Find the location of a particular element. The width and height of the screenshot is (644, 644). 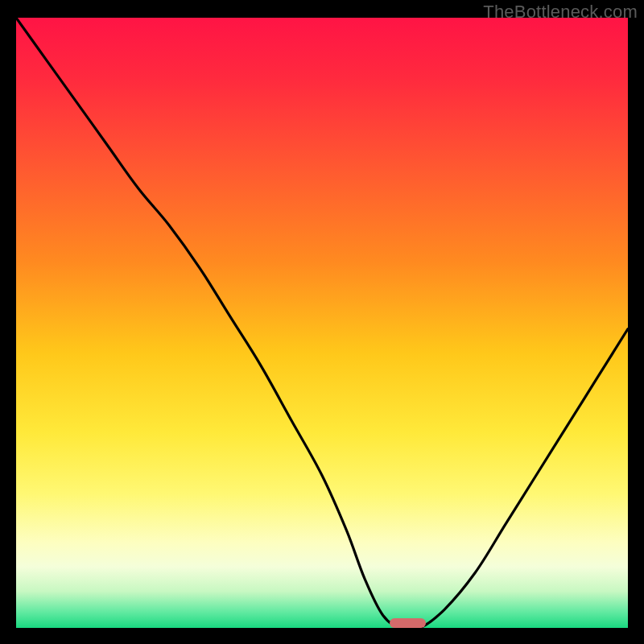

optimal-marker is located at coordinates (408, 623).